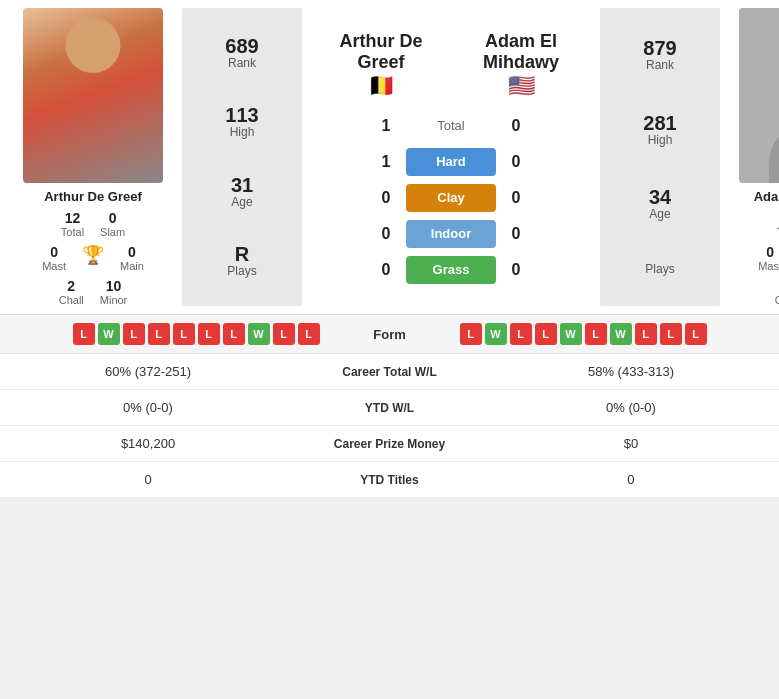  What do you see at coordinates (242, 115) in the screenshot?
I see `player1-high-value: 113` at bounding box center [242, 115].